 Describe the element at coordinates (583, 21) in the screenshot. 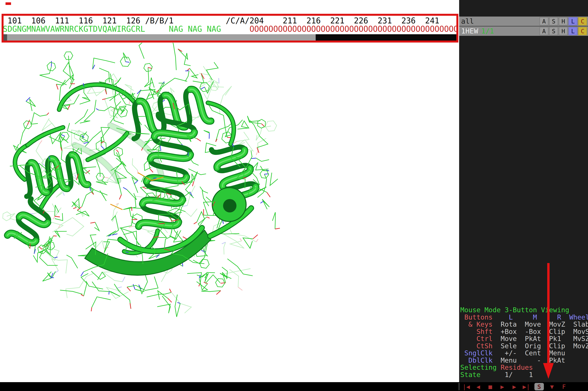

I see `menu-button-c-all: C` at that location.